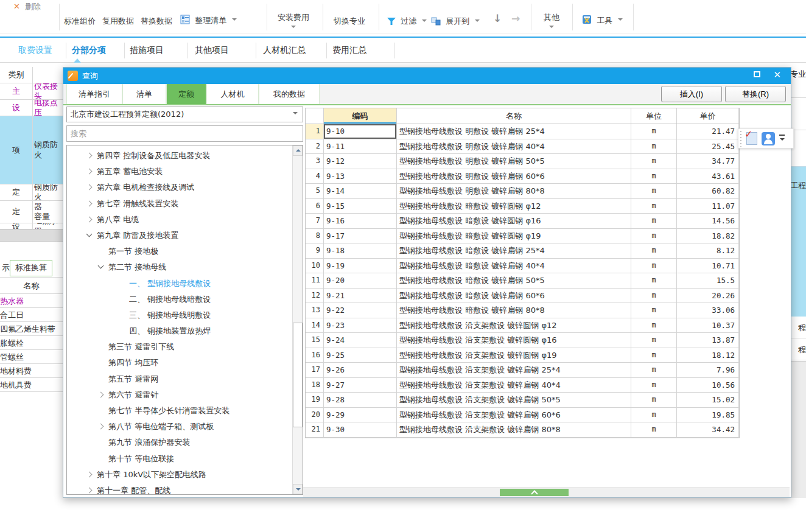 The image size is (806, 532). What do you see at coordinates (180, 187) in the screenshot?
I see `tree-item: 第六章 电机检查接线及调试` at bounding box center [180, 187].